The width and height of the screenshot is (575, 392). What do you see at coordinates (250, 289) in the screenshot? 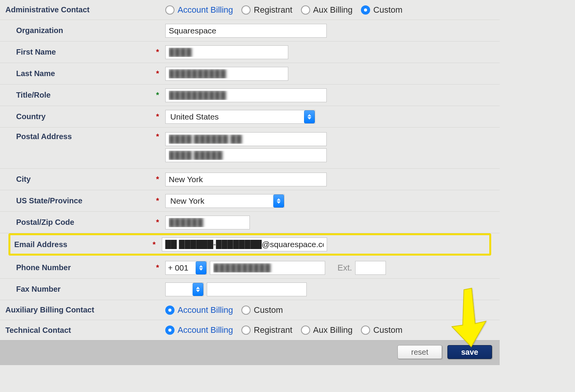
I see `fax-row: Fax Number` at bounding box center [250, 289].